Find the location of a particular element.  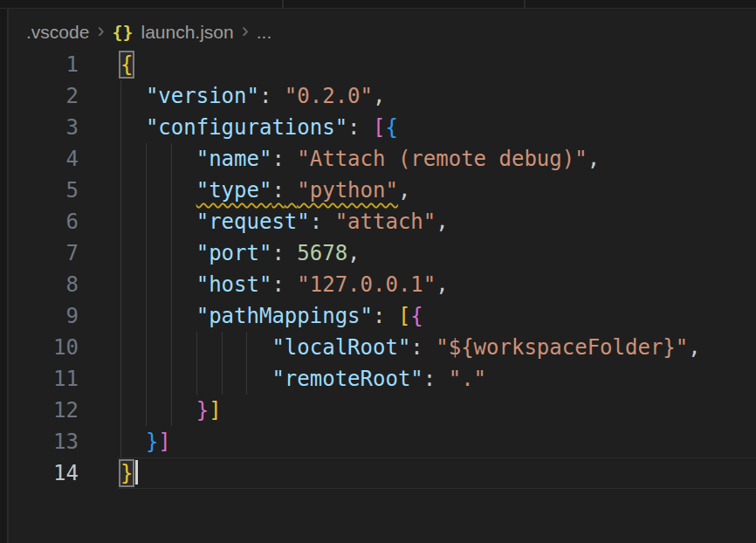

code-line: 5 "type": "python", is located at coordinates (382, 190).